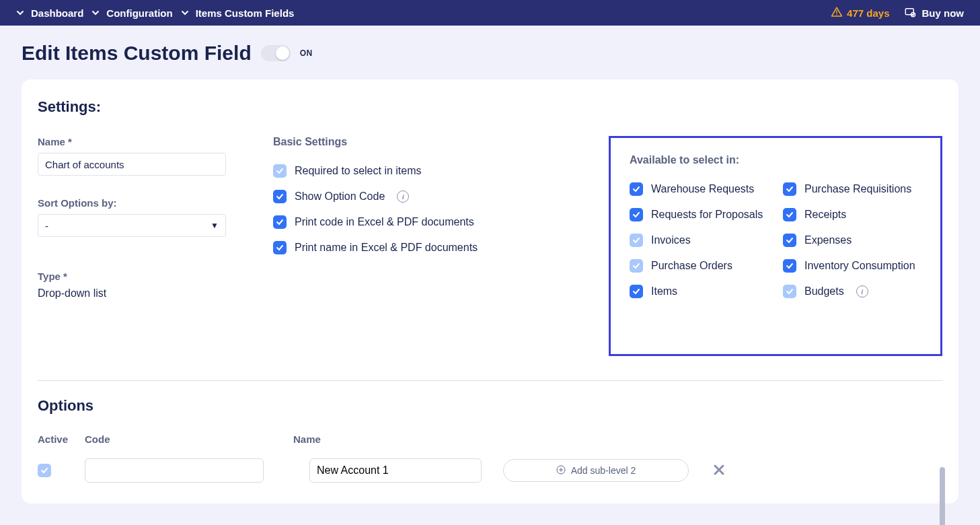  I want to click on breadcrumb-label: Configuration, so click(139, 13).